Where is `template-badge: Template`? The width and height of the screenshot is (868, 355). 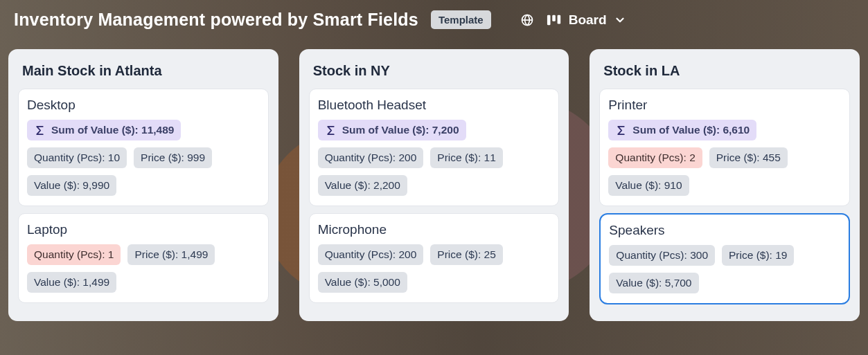 template-badge: Template is located at coordinates (461, 19).